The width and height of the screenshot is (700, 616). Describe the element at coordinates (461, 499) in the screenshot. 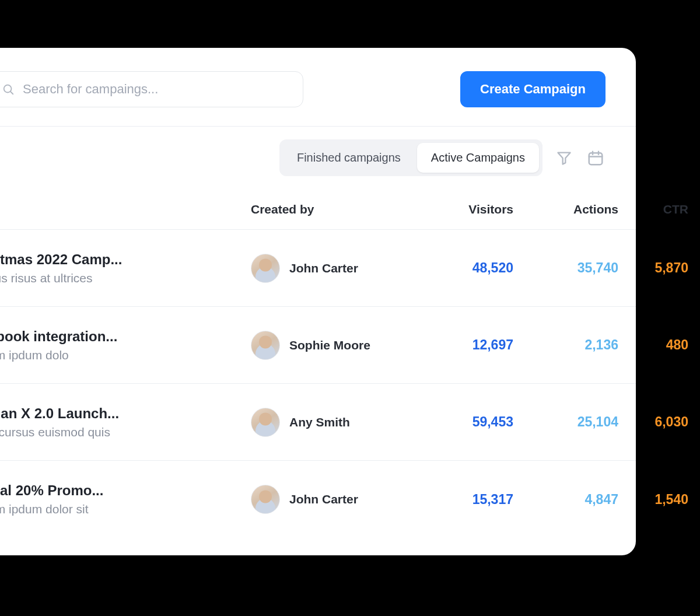

I see `visitors-value: 15,317` at that location.